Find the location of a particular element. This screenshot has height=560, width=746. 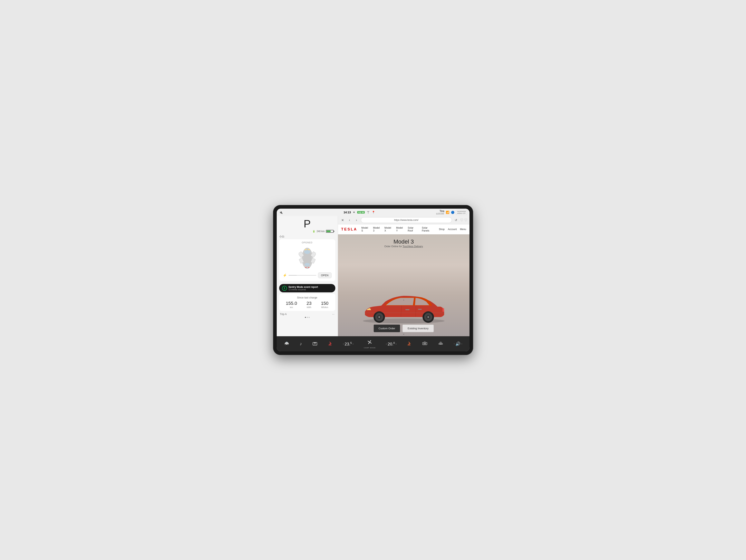

nav-model-s: Model S is located at coordinates (366, 229).